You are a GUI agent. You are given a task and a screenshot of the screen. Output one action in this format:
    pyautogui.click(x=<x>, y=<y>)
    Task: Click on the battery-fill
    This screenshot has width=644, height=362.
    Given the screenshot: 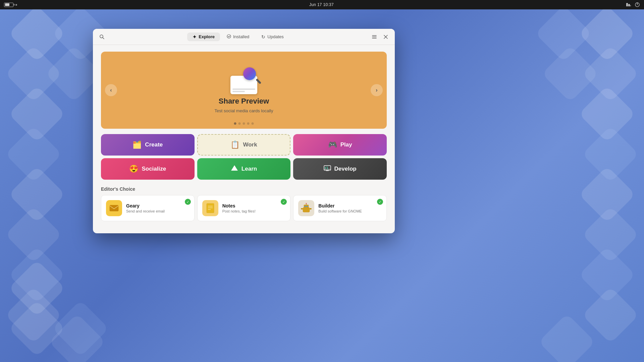 What is the action you would take?
    pyautogui.click(x=7, y=5)
    